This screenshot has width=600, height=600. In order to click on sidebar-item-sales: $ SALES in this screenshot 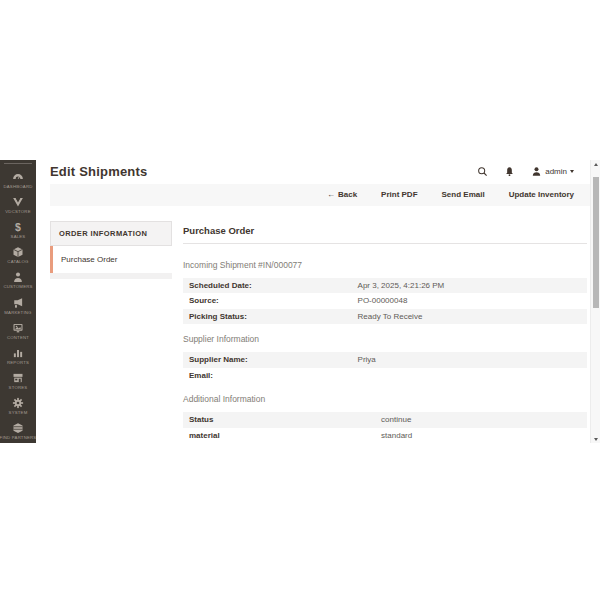, I will do `click(18, 230)`.